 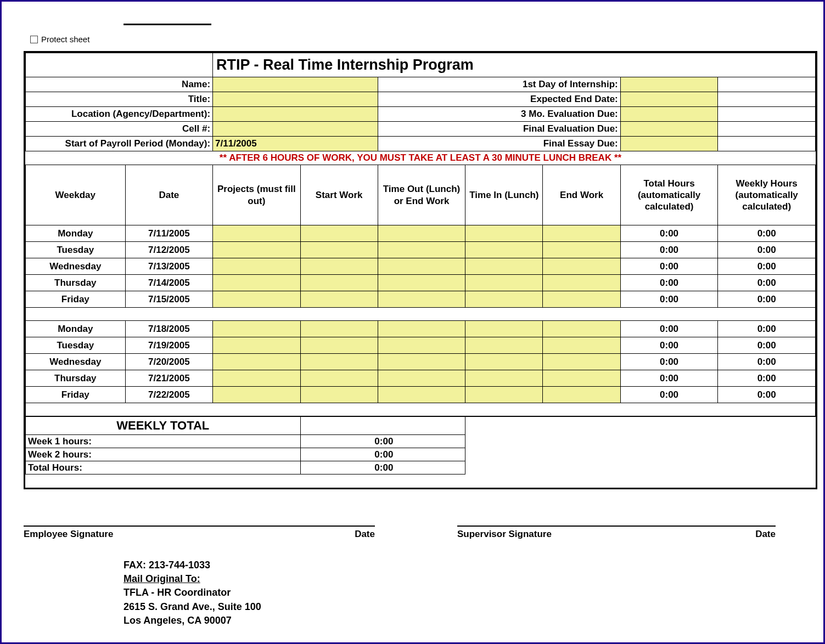 What do you see at coordinates (167, 24) in the screenshot?
I see `toolbar-divider` at bounding box center [167, 24].